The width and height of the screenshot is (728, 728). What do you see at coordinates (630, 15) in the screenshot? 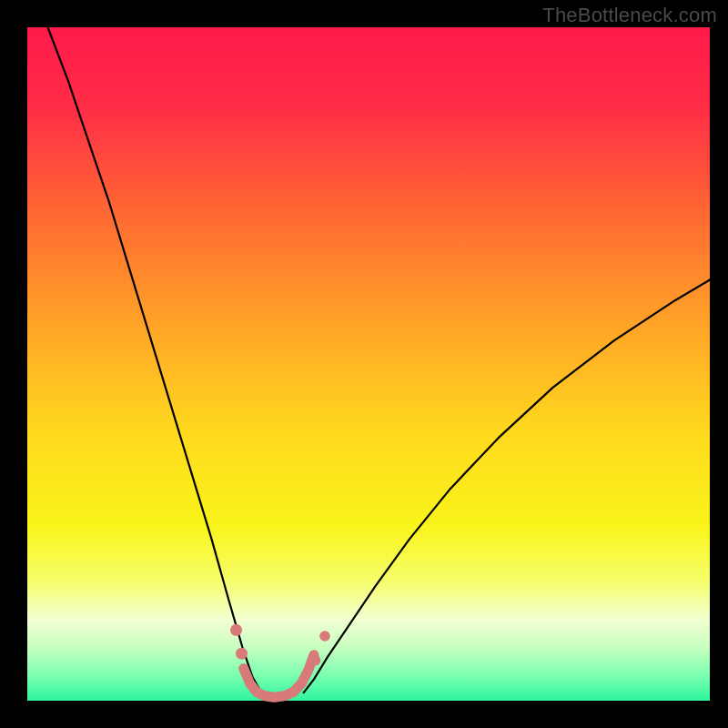
I see `watermark-label: TheBottleneck.com` at bounding box center [630, 15].